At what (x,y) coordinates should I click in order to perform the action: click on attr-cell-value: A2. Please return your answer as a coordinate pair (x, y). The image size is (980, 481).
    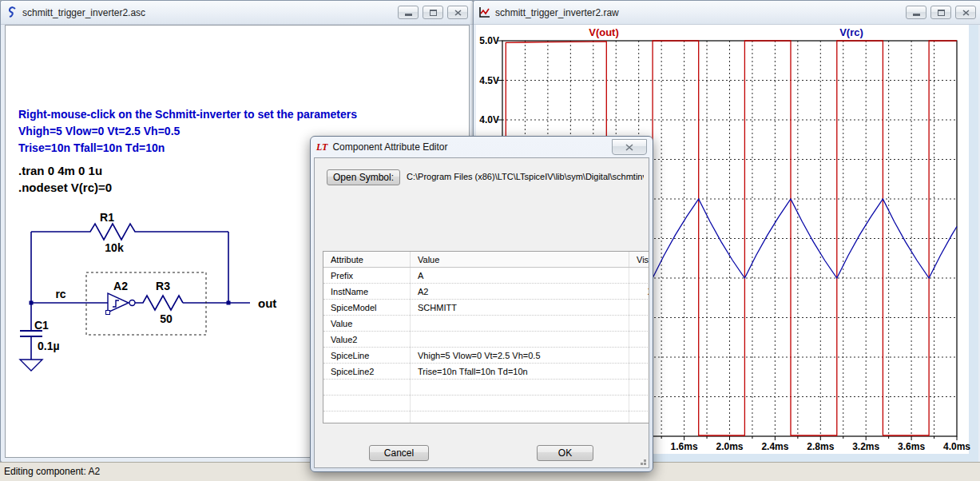
    Looking at the image, I should click on (520, 292).